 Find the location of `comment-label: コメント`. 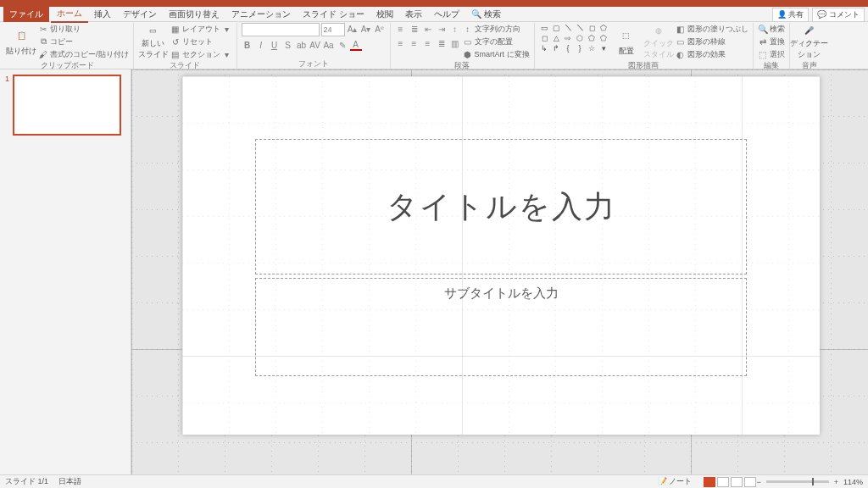

comment-label: コメント is located at coordinates (844, 14).